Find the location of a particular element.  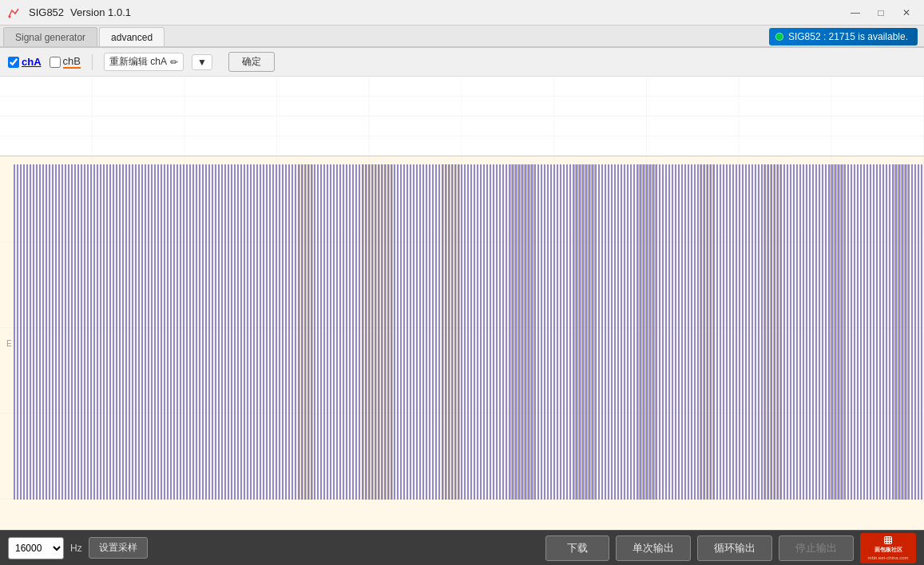

maximize-button: □ is located at coordinates (881, 13).